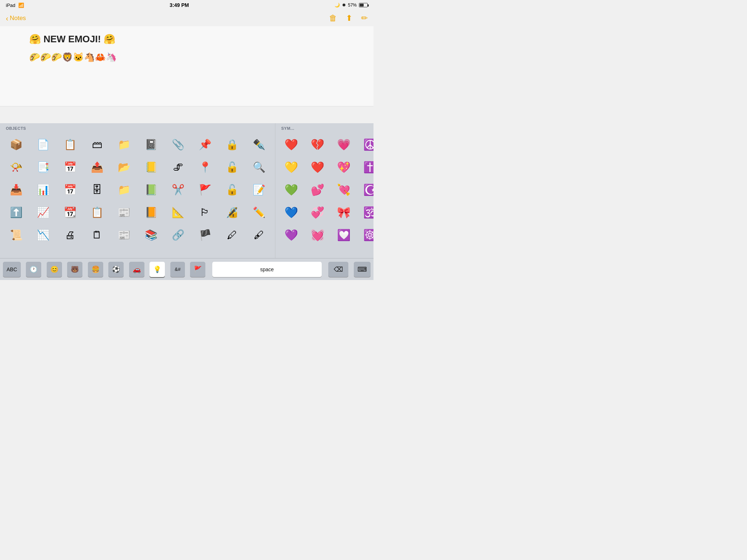  What do you see at coordinates (75, 269) in the screenshot?
I see `animals-key: 🐻` at bounding box center [75, 269].